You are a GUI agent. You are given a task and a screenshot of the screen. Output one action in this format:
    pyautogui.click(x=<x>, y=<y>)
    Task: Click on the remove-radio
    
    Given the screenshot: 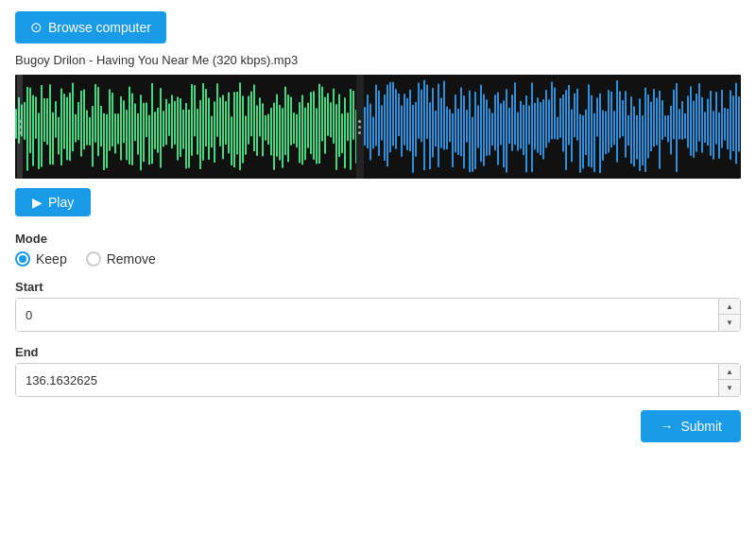 What is the action you would take?
    pyautogui.click(x=94, y=259)
    